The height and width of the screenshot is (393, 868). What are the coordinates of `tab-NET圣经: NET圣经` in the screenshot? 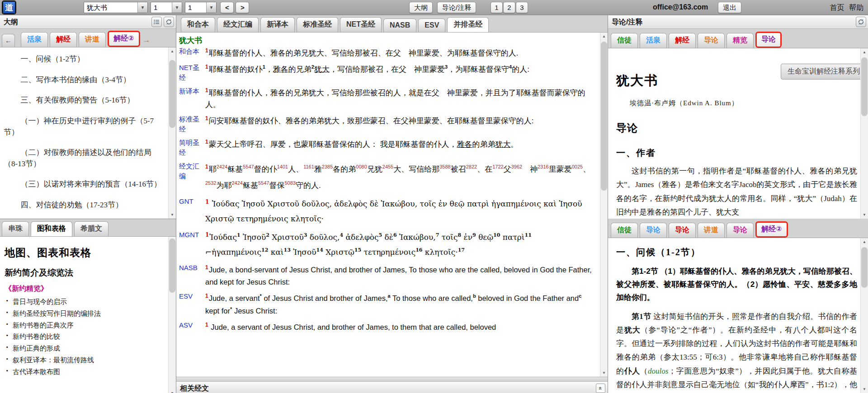 It's located at (361, 24).